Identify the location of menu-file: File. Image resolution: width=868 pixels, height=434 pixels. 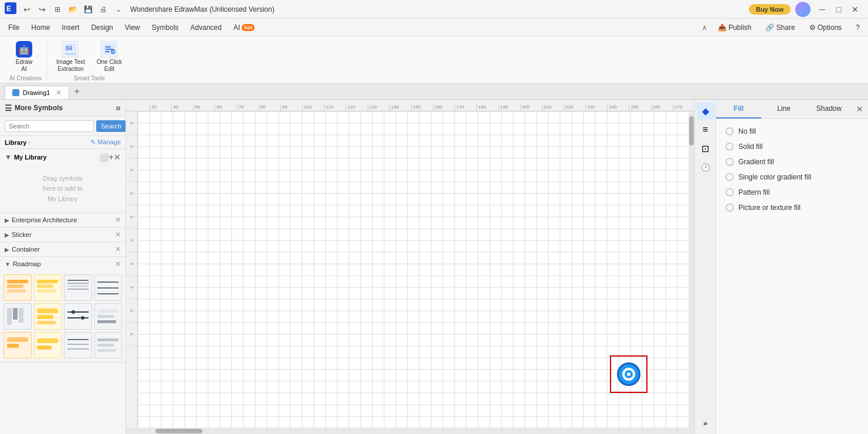
(14, 28).